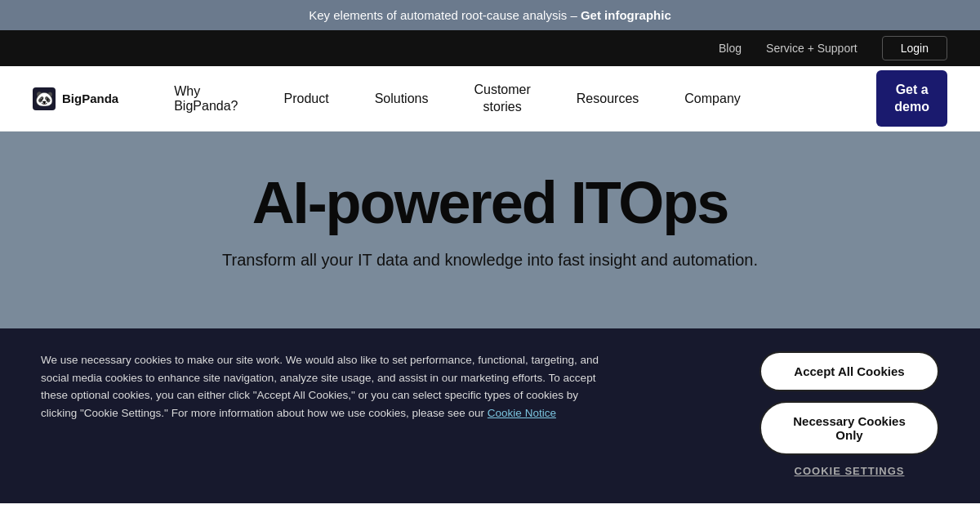  I want to click on primary-nav: 🐼 BigPanda WhyBigPanda? Product Solution…, so click(490, 99).